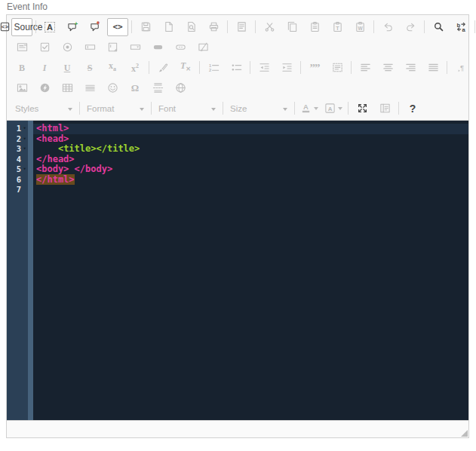  What do you see at coordinates (385, 109) in the screenshot?
I see `show-blocks-button` at bounding box center [385, 109].